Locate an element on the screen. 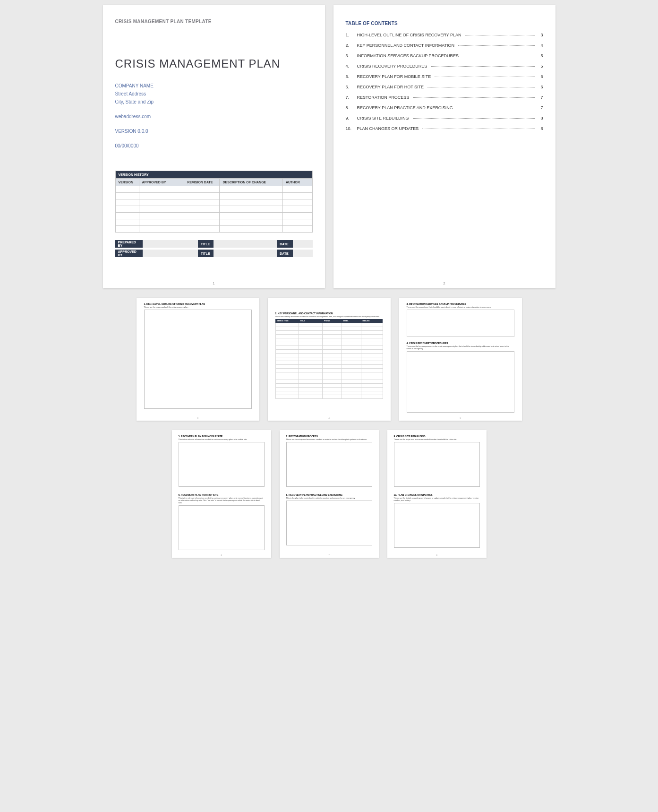  page-number: 8 is located at coordinates (437, 555).